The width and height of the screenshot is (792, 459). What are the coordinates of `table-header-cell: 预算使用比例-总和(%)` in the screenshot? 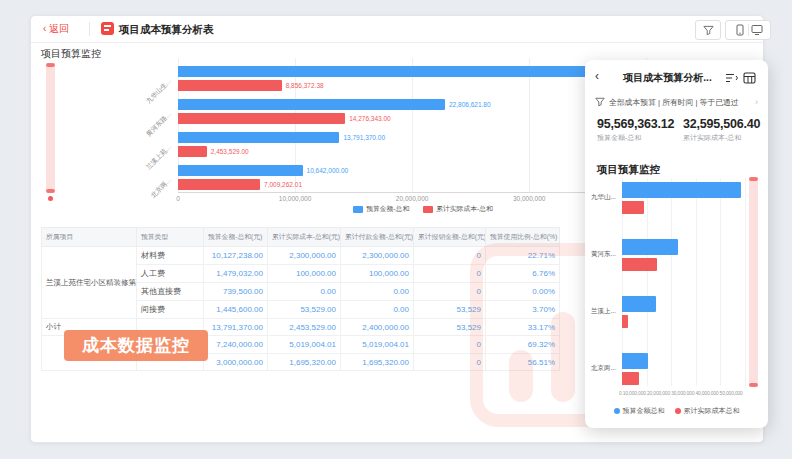 It's located at (523, 238).